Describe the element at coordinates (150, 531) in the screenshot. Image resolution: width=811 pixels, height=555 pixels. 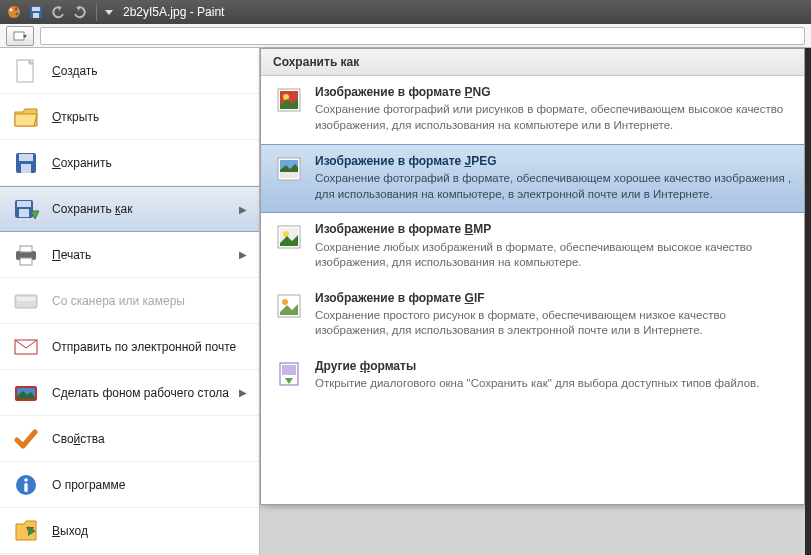
I see `menu-item-label: Выход` at that location.